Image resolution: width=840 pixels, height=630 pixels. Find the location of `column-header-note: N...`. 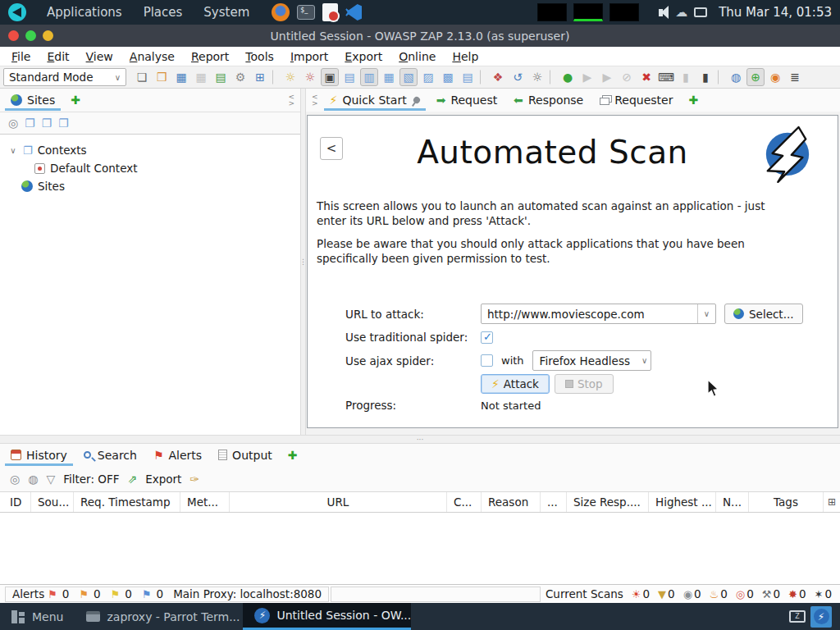

column-header-note: N... is located at coordinates (733, 502).